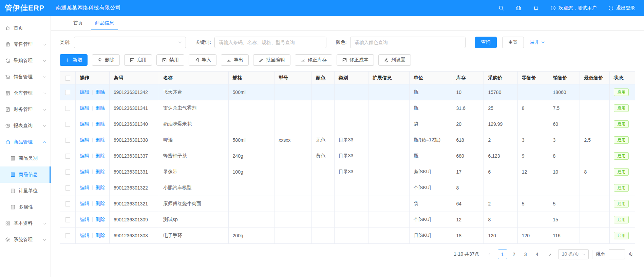 Image resolution: width=644 pixels, height=277 pixels. Describe the element at coordinates (272, 60) in the screenshot. I see `batch-edit-button: 批量编辑` at that location.